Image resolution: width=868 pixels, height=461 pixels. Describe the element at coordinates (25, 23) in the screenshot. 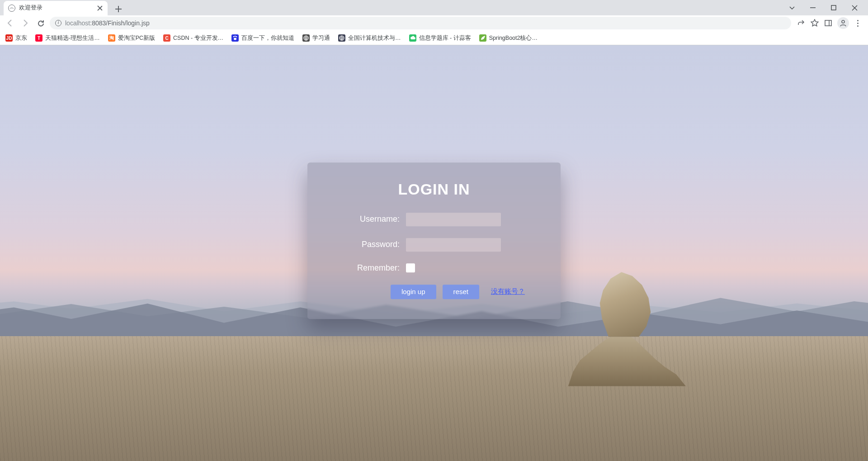

I see `forward-button` at that location.